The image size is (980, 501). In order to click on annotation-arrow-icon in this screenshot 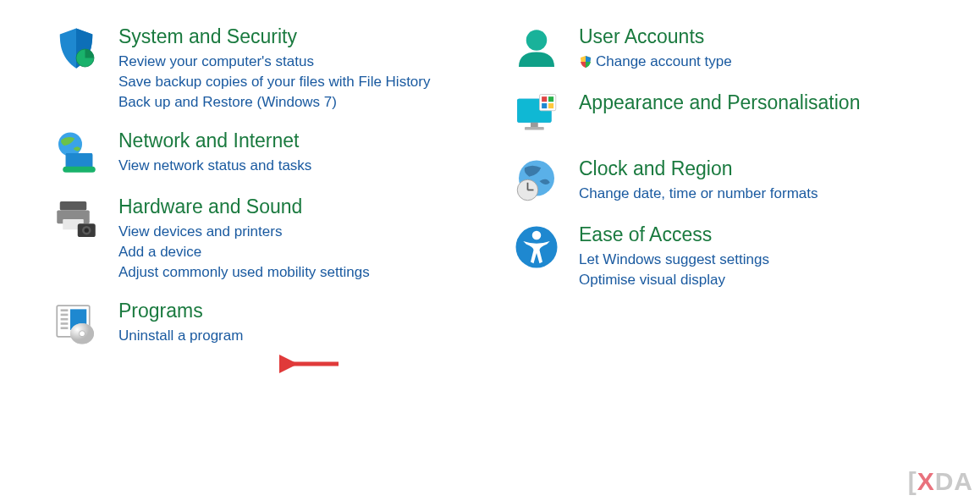, I will do `click(313, 364)`.